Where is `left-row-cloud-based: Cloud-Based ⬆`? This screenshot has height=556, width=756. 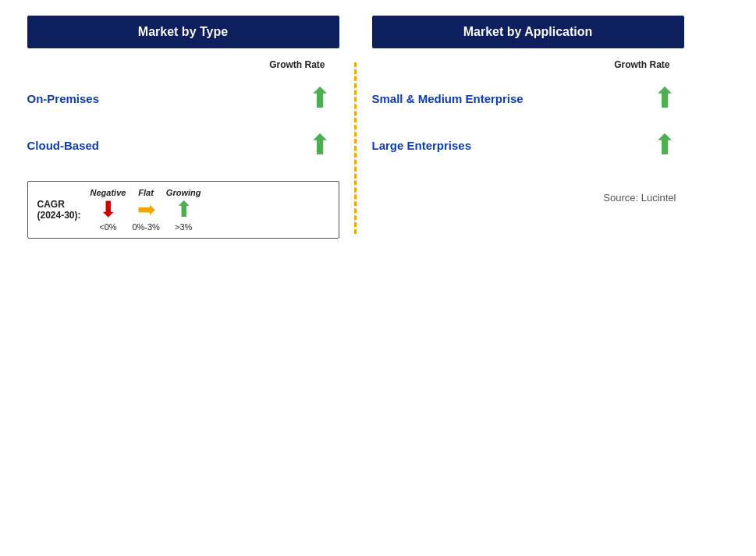
left-row-cloud-based: Cloud-Based ⬆ is located at coordinates (183, 145).